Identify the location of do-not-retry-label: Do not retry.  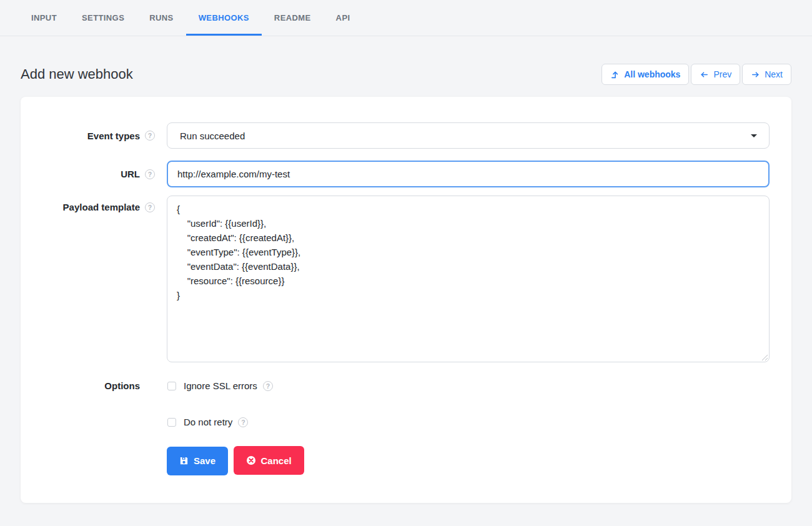
(208, 422).